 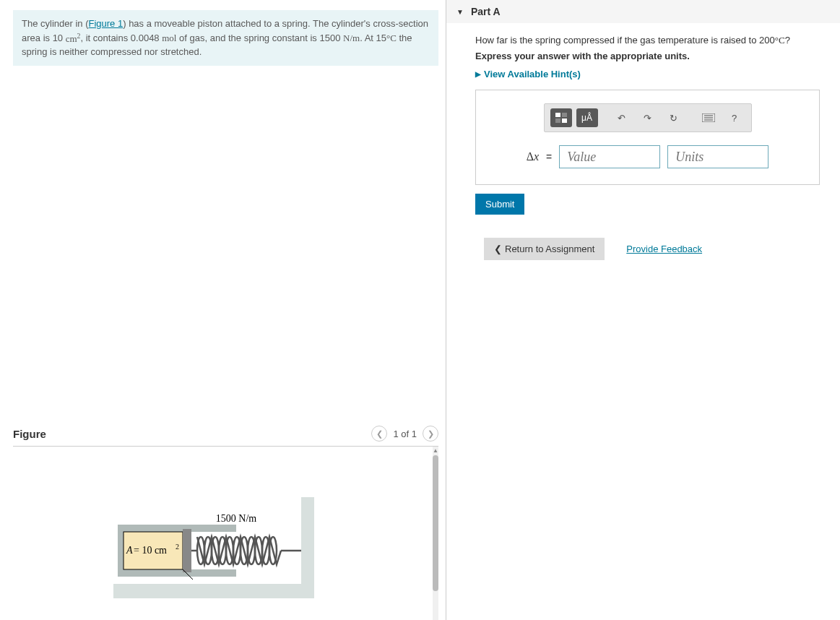 I want to click on variable-label: Δx, so click(x=533, y=157).